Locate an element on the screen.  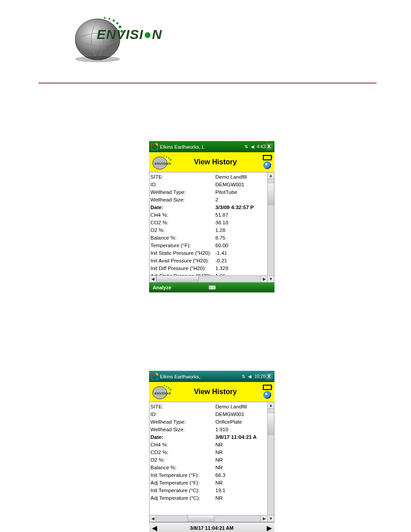
list-item: Date:3/8/17 11:04:21 A is located at coordinates (209, 437).